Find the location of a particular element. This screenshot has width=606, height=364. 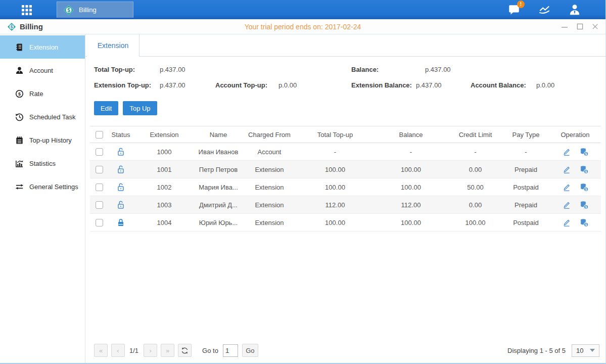

col-name: Name is located at coordinates (218, 134).